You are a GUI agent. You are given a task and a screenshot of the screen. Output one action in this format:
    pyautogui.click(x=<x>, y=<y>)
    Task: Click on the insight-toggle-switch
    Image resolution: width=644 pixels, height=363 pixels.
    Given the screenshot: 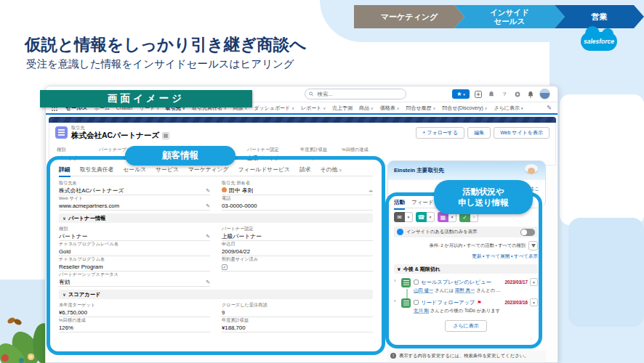 What is the action you would take?
    pyautogui.click(x=528, y=232)
    